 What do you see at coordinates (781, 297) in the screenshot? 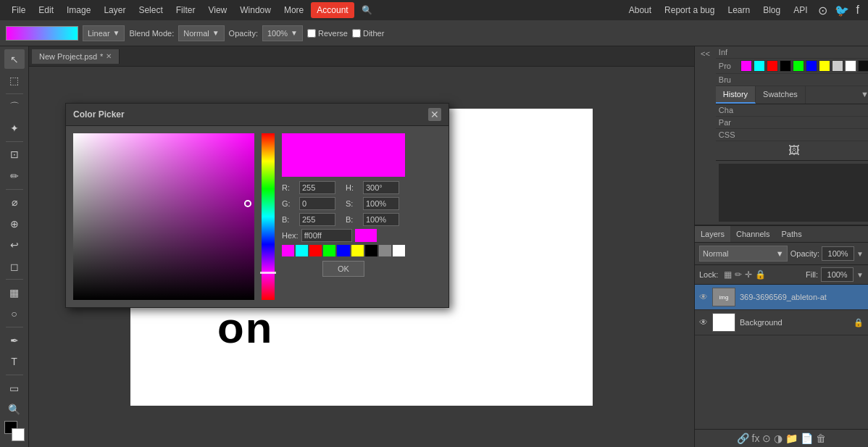
I see `layer-item-1: 👁 img 369-3696569_ableton-at` at bounding box center [781, 297].